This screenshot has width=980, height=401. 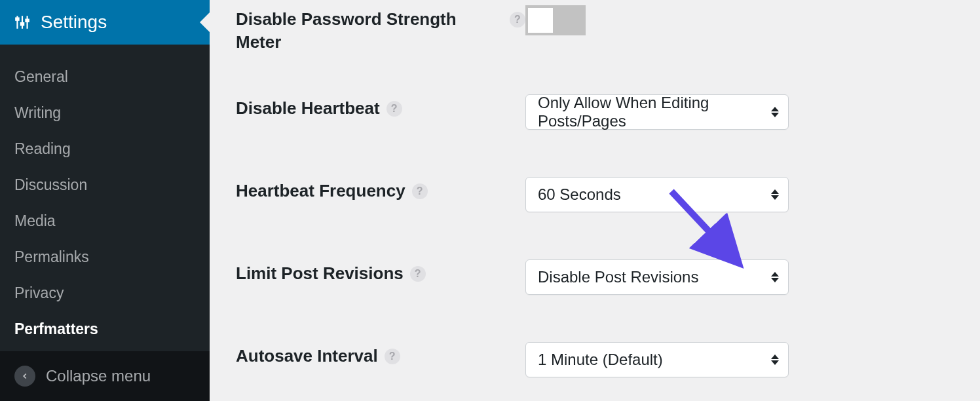 I want to click on select-autosave-interval: 1 Minute (Default), so click(x=657, y=360).